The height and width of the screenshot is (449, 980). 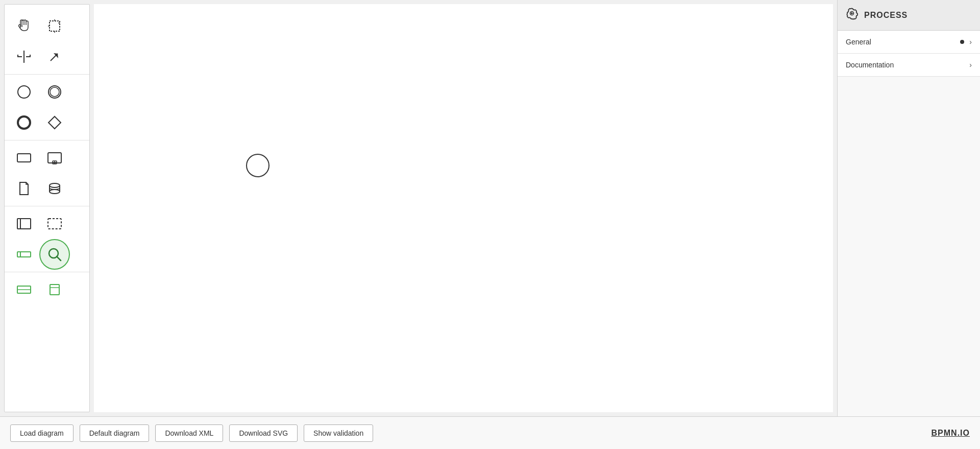 I want to click on intermediate-event-icon, so click(x=55, y=92).